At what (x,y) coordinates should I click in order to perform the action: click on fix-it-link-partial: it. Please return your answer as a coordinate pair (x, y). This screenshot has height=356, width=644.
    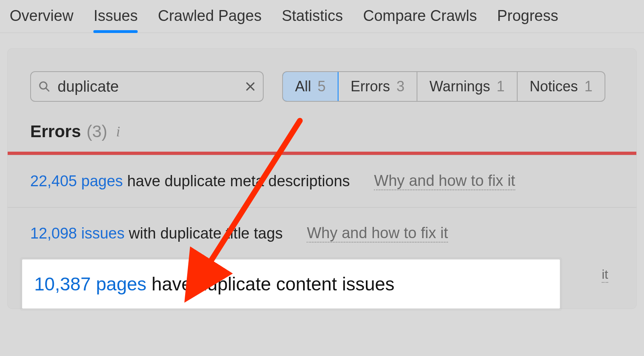
    Looking at the image, I should click on (605, 275).